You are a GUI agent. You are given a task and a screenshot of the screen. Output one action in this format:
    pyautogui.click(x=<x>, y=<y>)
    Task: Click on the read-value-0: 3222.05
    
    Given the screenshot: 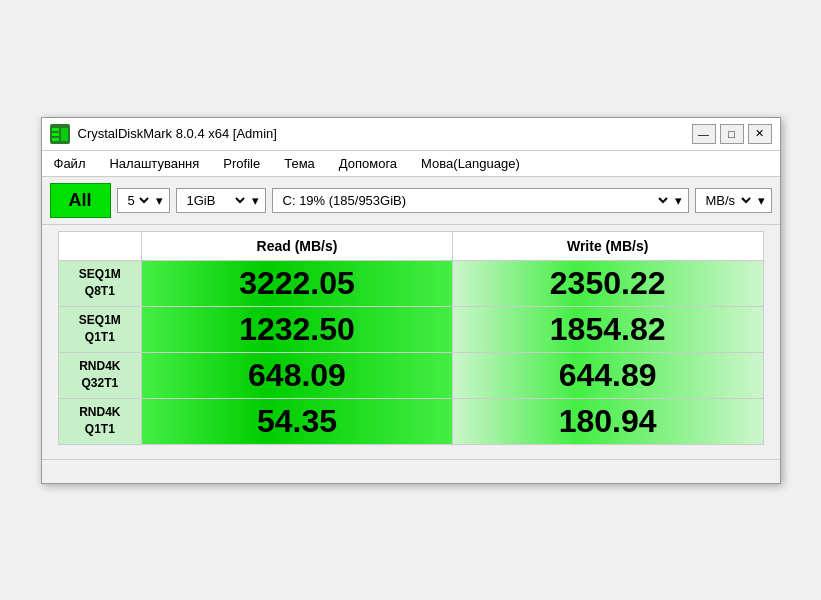 What is the action you would take?
    pyautogui.click(x=298, y=283)
    